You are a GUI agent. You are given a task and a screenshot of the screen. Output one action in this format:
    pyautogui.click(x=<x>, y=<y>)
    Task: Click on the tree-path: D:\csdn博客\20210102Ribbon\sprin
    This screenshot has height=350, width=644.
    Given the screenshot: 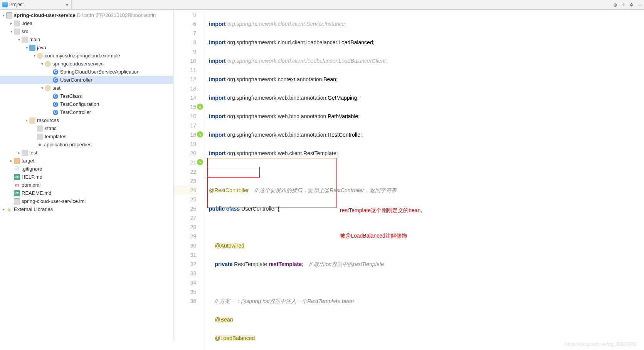 What is the action you would take?
    pyautogui.click(x=116, y=15)
    